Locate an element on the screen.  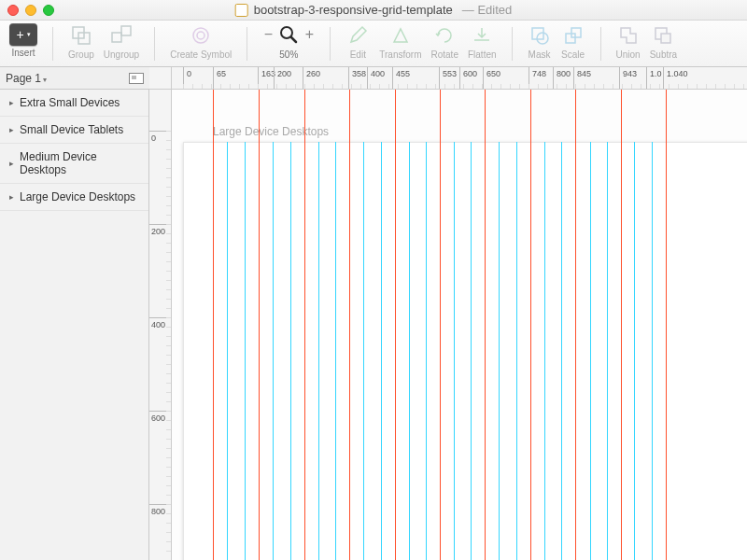
create-symbol-button: Create Symbol is located at coordinates (201, 41).